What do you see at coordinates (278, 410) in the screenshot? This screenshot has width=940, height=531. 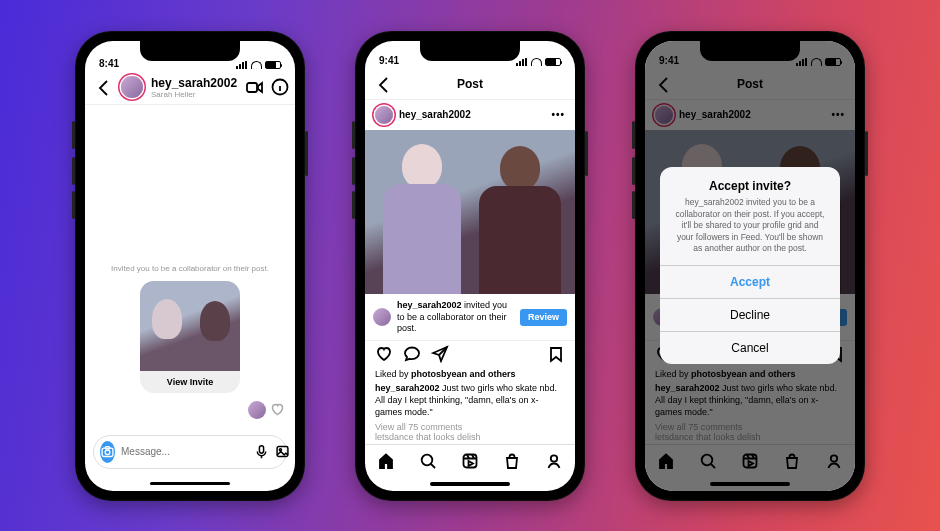 I see `heart-react-icon` at bounding box center [278, 410].